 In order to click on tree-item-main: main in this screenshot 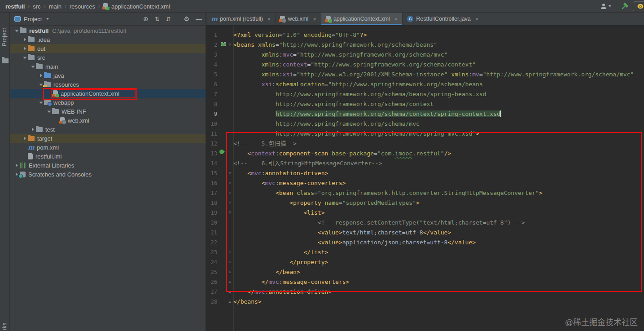, I will do `click(108, 66)`.